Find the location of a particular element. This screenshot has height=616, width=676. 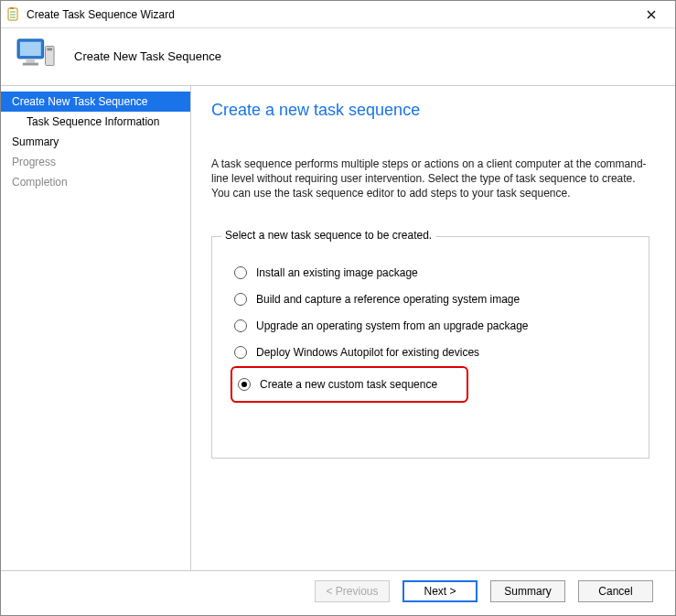

sidebar-step-0: Create New Task Sequence is located at coordinates (95, 102).